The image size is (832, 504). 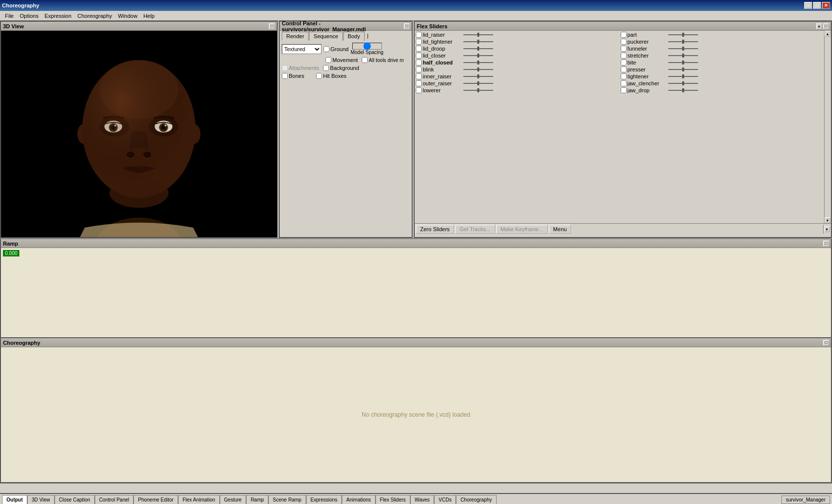 I want to click on background-checkbox-label: Background, so click(x=341, y=68).